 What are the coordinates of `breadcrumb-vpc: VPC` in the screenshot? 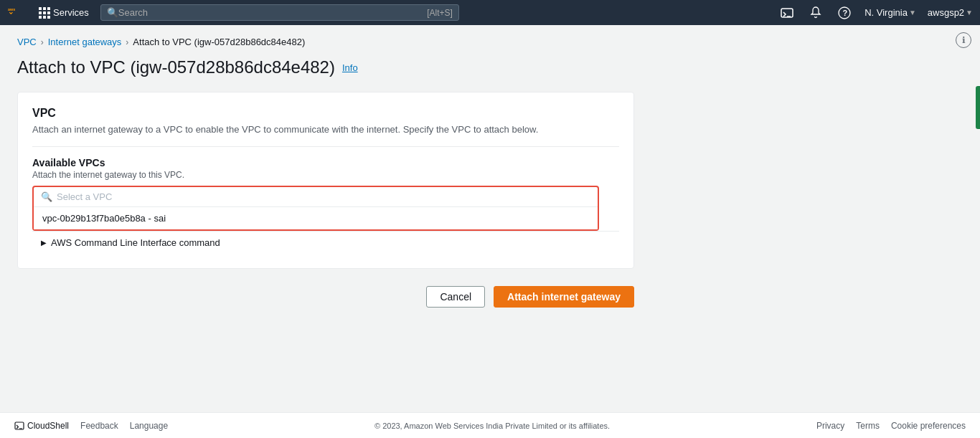 It's located at (27, 42).